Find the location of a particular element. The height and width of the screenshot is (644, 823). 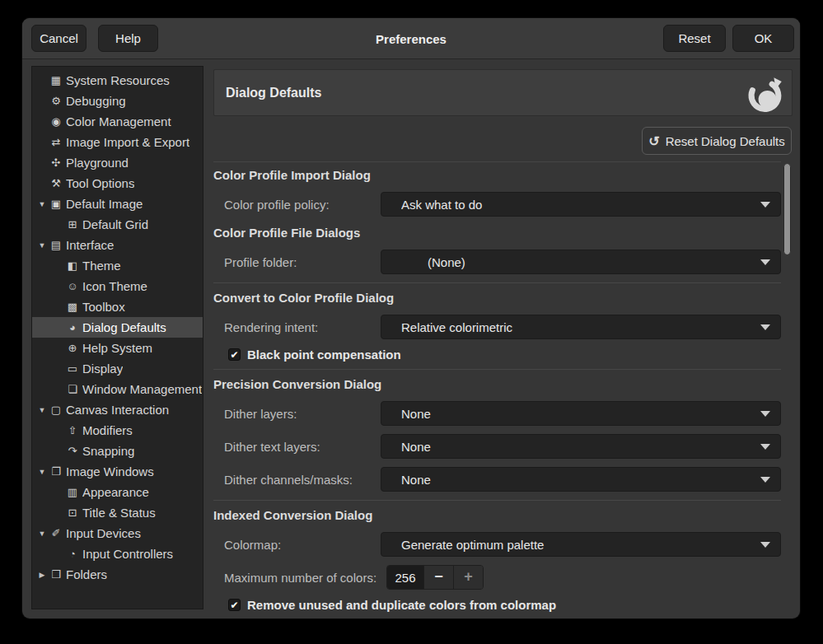

profile-folder-dropdown: (None) is located at coordinates (581, 262).